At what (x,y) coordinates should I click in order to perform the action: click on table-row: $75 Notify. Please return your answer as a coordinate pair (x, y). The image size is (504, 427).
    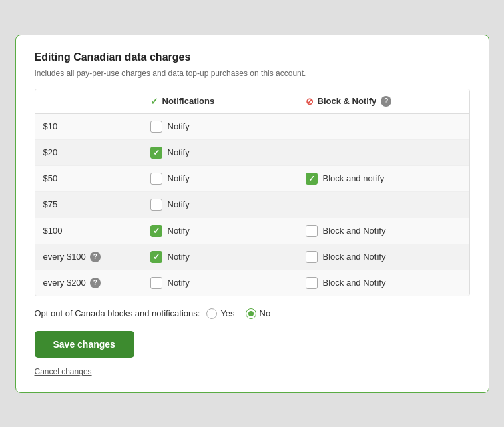
    Looking at the image, I should click on (252, 205).